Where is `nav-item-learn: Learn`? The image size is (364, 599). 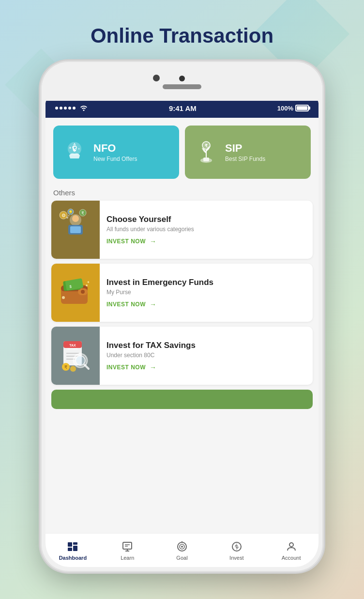 nav-item-learn: Learn is located at coordinates (128, 551).